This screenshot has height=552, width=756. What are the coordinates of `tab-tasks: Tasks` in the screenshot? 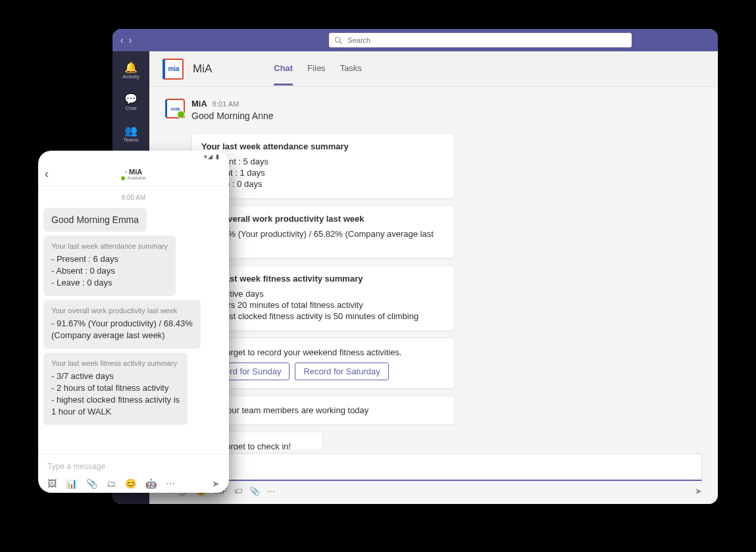 It's located at (351, 69).